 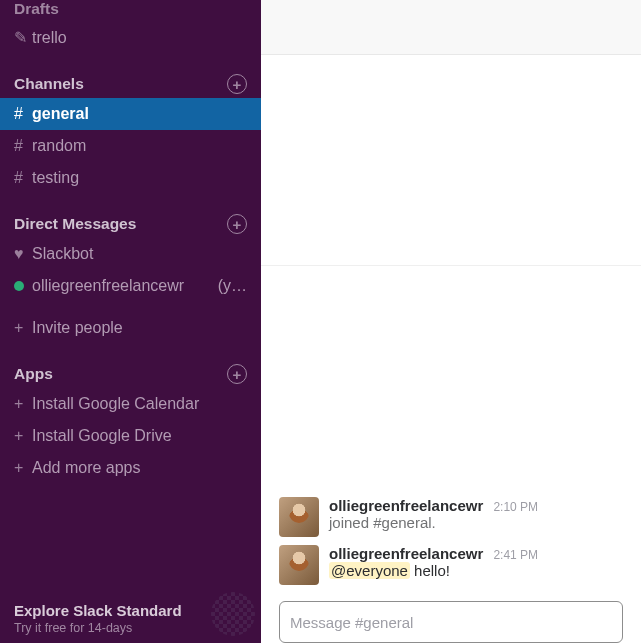 What do you see at coordinates (451, 539) in the screenshot?
I see `messages-list: olliegreenfreelancewr 2:10 PM joined #ge…` at bounding box center [451, 539].